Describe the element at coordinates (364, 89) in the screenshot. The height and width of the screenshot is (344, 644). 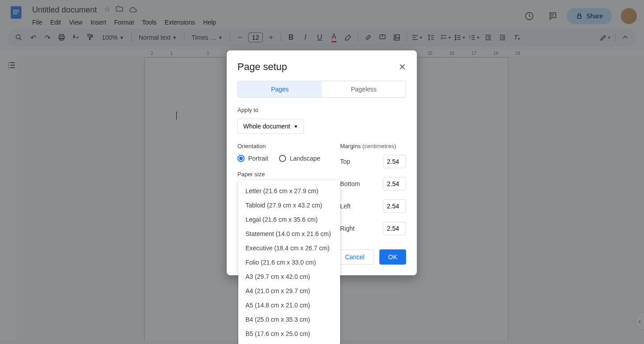
I see `tab-pageless: Pageless` at that location.